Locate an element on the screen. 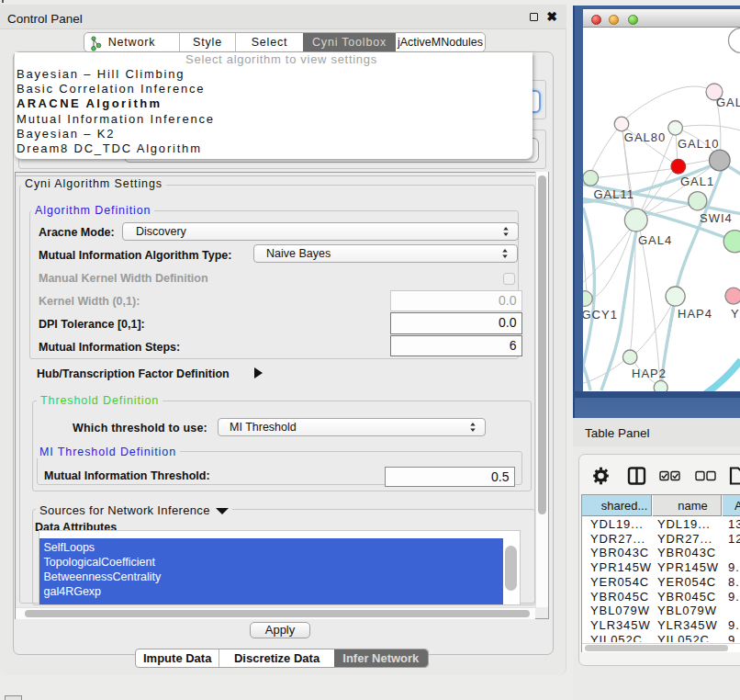  svg-text: GAL11 is located at coordinates (615, 195).